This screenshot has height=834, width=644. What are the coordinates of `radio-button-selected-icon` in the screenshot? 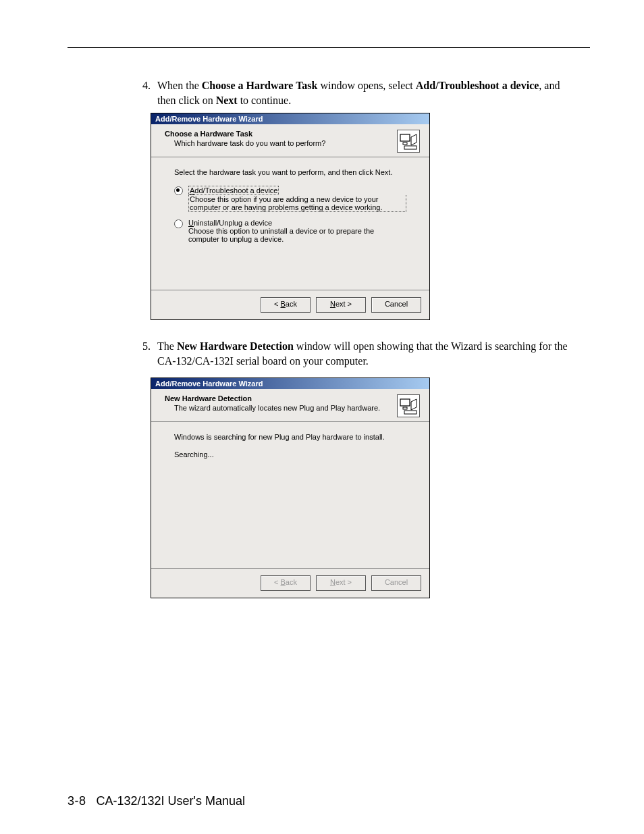 It's located at (178, 190).